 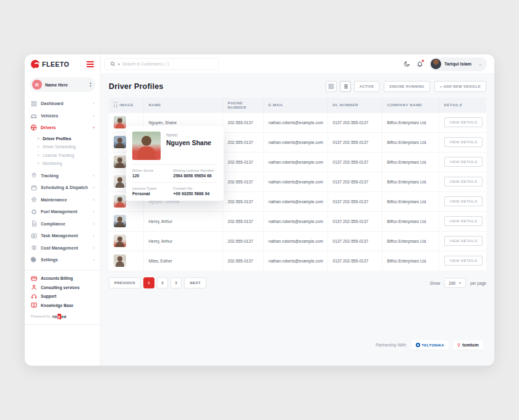 I want to click on filter-engine-running-button: ENGINE RUNNING, so click(x=407, y=86).